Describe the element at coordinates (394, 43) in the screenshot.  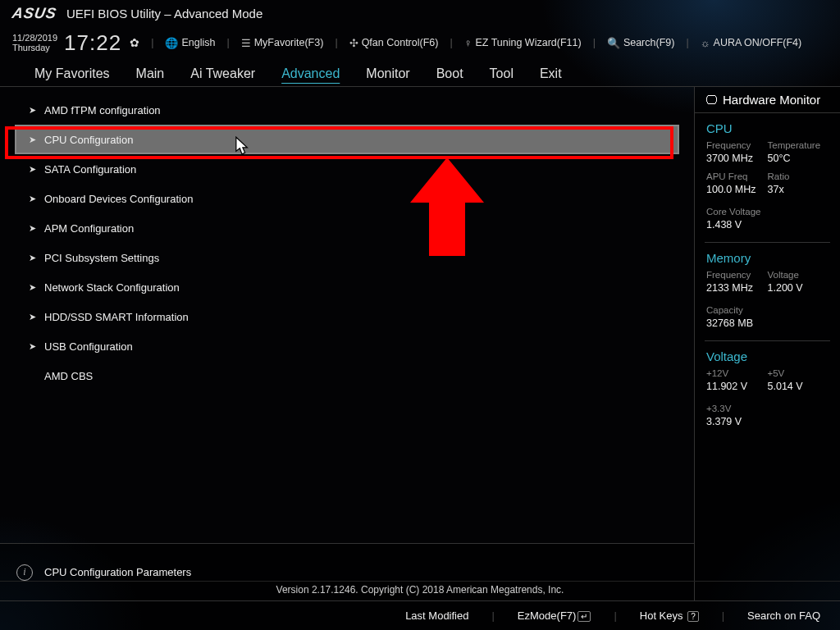
I see `qfan-button: ✣Qfan Control(F6)` at that location.